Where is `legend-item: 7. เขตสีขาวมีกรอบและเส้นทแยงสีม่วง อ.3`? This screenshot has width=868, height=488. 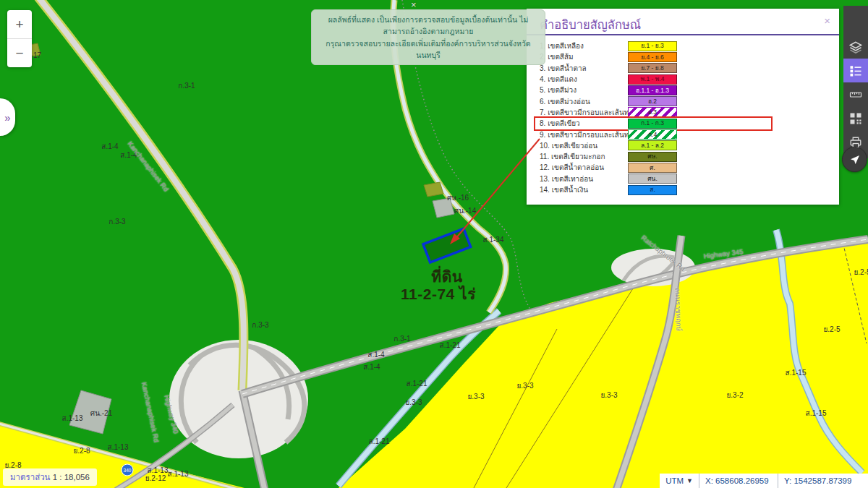
legend-item: 7. เขตสีขาวมีกรอบและเส้นทแยงสีม่วง อ.3 is located at coordinates (683, 113).